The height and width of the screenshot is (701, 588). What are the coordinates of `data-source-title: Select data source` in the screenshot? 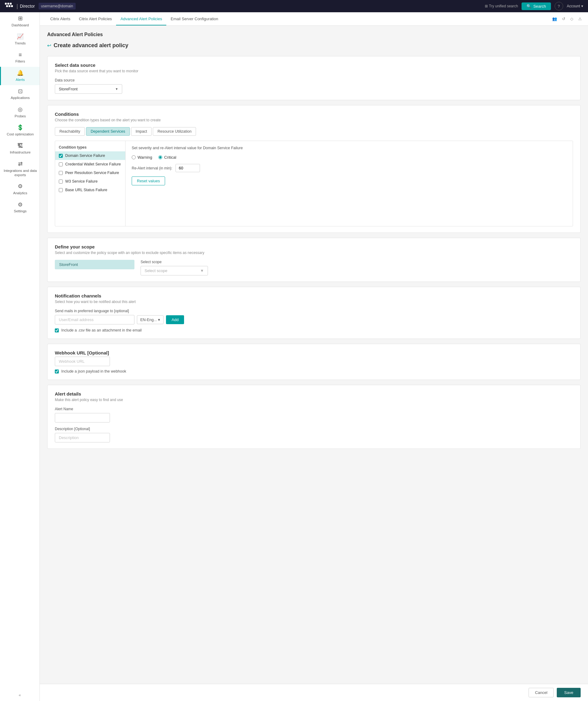 It's located at (314, 65).